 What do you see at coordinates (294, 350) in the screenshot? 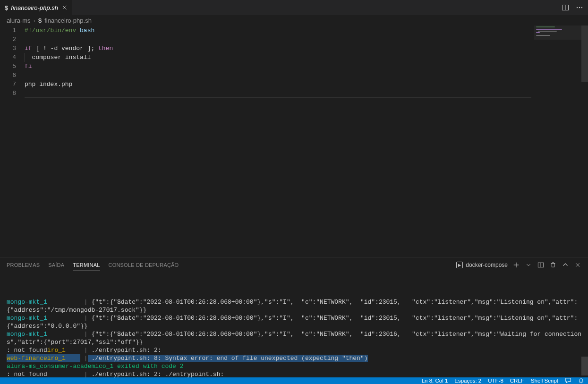
I see `terminal-line: : not foundiro_1 | ./entrypoint.sh: 2:` at bounding box center [294, 350].